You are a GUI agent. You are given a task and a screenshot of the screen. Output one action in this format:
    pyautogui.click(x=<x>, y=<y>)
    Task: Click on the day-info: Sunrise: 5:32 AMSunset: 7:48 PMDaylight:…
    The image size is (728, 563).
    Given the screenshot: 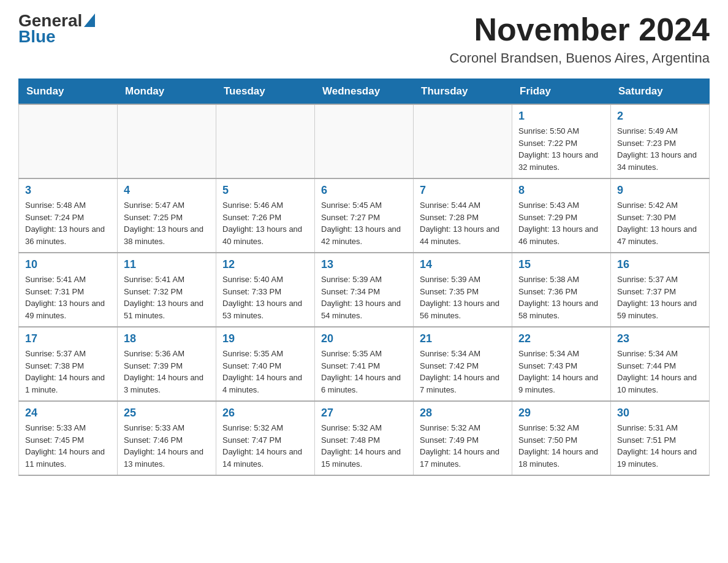 What is the action you would take?
    pyautogui.click(x=364, y=446)
    